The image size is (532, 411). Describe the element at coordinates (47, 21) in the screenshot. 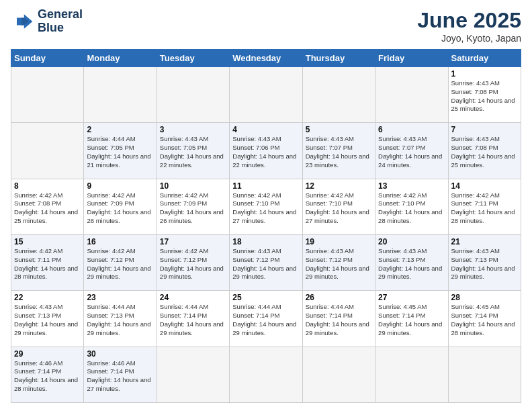

I see `logo: General Blue` at that location.